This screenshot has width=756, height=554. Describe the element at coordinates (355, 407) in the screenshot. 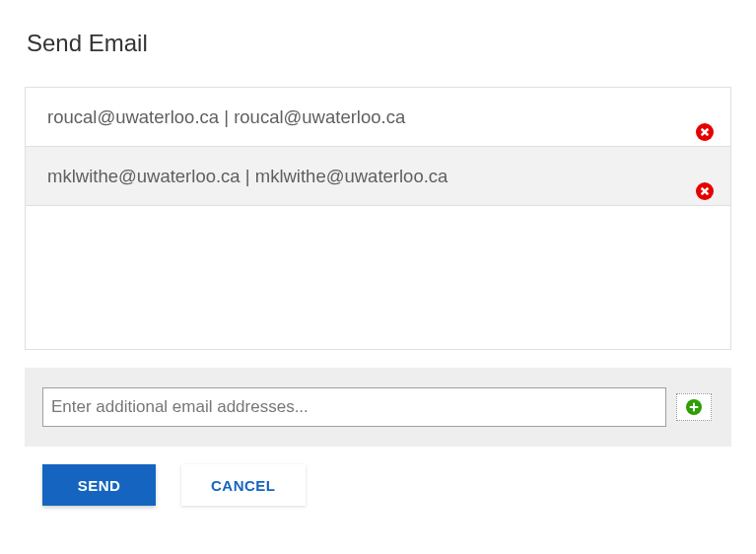

I see `email-input` at that location.